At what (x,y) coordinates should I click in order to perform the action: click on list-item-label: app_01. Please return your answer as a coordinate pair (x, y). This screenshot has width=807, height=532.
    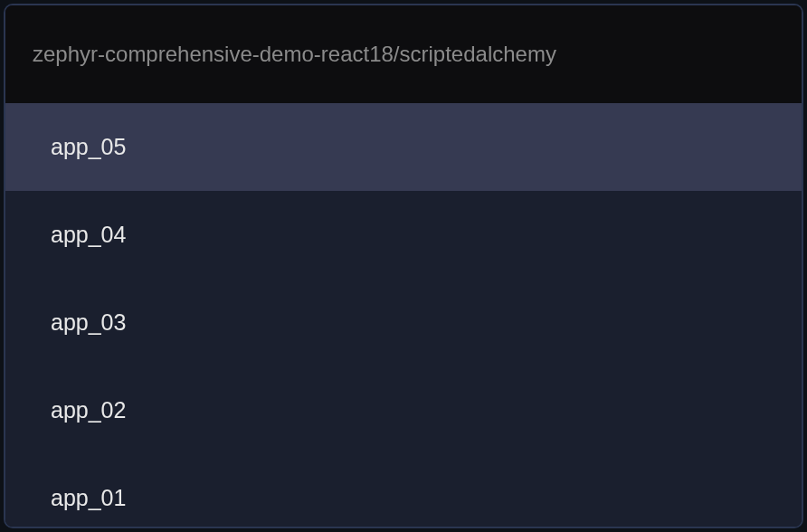
    Looking at the image, I should click on (89, 498).